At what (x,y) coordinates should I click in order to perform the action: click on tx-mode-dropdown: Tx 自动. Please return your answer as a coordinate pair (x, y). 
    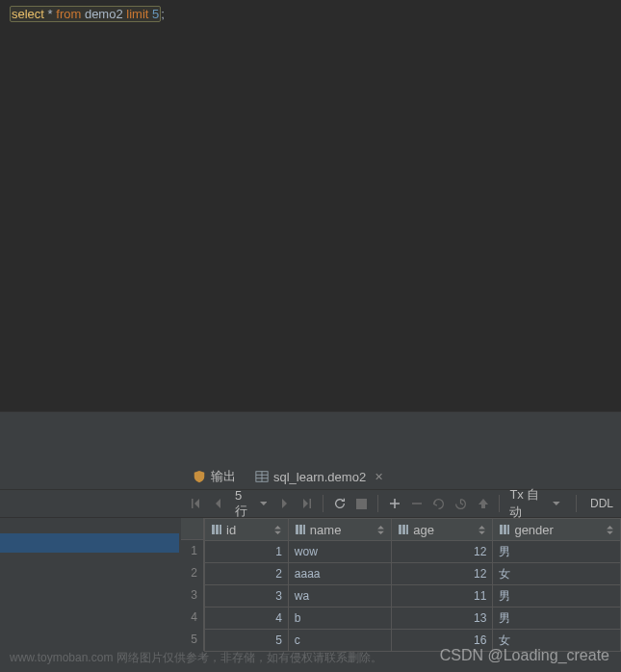
    Looking at the image, I should click on (535, 504).